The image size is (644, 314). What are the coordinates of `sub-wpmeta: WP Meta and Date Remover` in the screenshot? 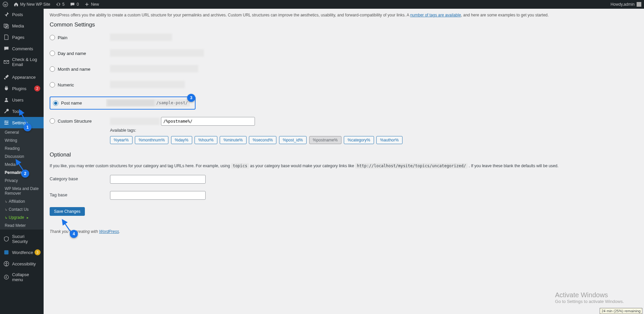 It's located at (22, 191).